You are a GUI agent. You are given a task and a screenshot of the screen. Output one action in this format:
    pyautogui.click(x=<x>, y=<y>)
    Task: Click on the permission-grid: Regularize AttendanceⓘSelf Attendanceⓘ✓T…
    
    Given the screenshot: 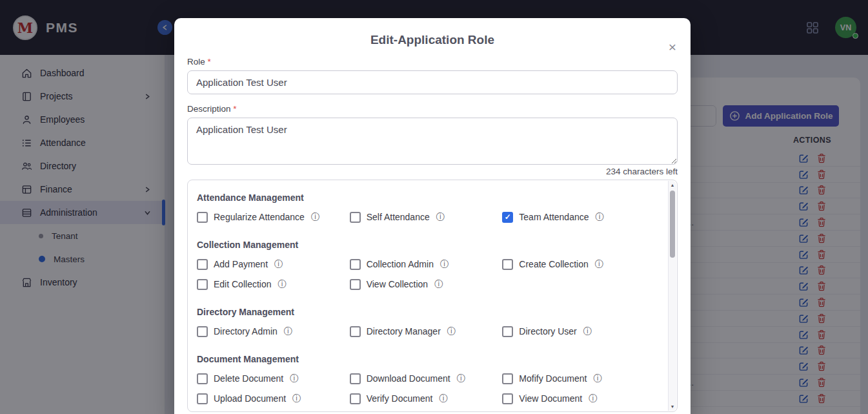 What is the action you would take?
    pyautogui.click(x=426, y=217)
    